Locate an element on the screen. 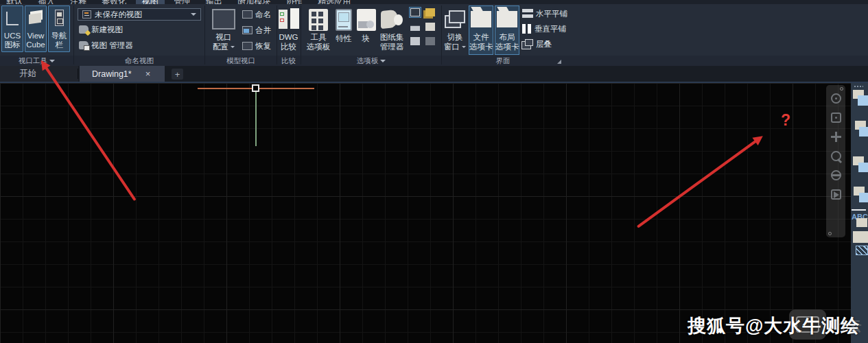 The width and height of the screenshot is (868, 343). drawing1-file-tab: Drawing1* × is located at coordinates (122, 74).